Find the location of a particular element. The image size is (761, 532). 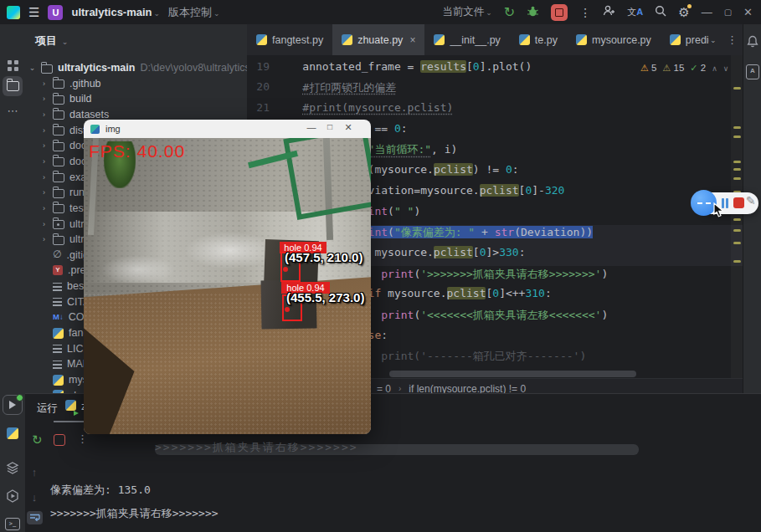

run-configuration-selector: 当前文件⌄ is located at coordinates (467, 12).